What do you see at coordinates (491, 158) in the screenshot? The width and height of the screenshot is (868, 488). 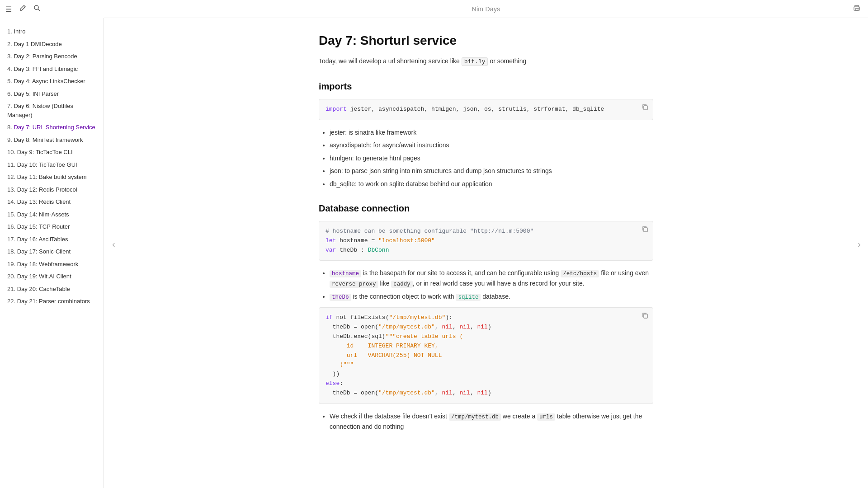 I see `bullet-htmlgen: htmlgen: to generate html pages` at bounding box center [491, 158].